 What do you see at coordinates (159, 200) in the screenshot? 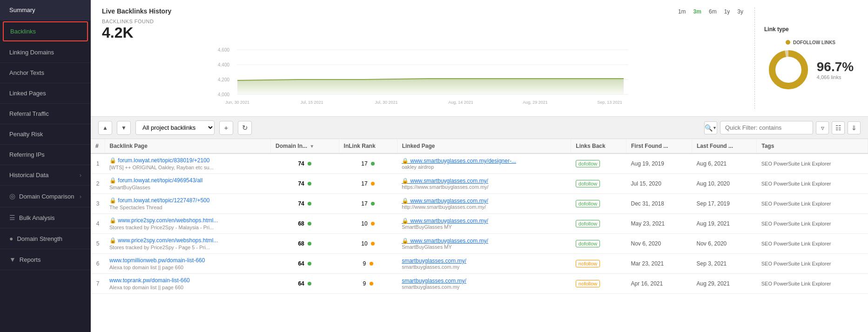
I see `backlink-link: 🔒 forum.lowyat.net/topic/1227487/+500` at bounding box center [159, 200].